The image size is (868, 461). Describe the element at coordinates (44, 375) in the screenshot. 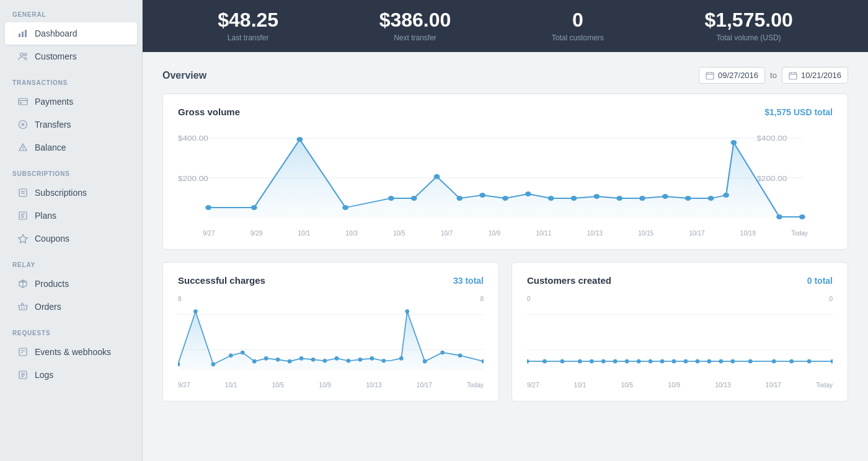

I see `sidebar-item-label-logs: Logs` at that location.